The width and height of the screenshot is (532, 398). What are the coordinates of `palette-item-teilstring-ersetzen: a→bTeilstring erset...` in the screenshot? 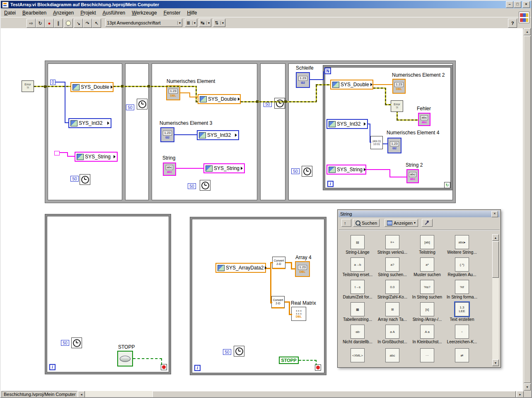 It's located at (358, 267).